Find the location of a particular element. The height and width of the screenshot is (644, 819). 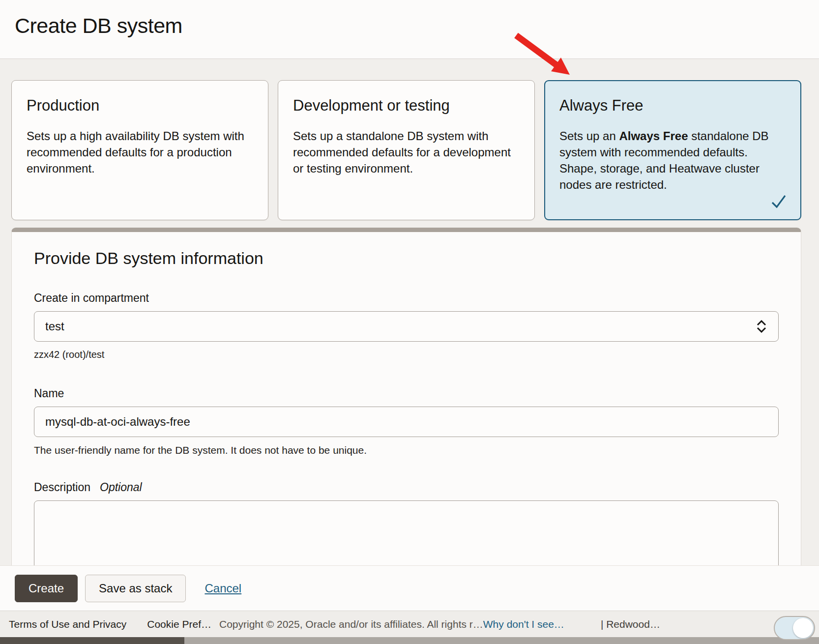

cookie-preferences-link: Cookie Pref… is located at coordinates (179, 624).